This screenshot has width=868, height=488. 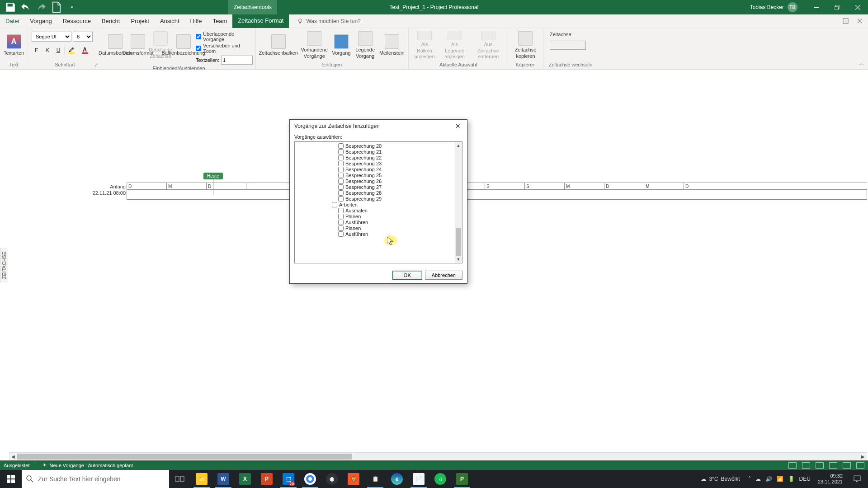 What do you see at coordinates (11, 479) in the screenshot?
I see `start-button` at bounding box center [11, 479].